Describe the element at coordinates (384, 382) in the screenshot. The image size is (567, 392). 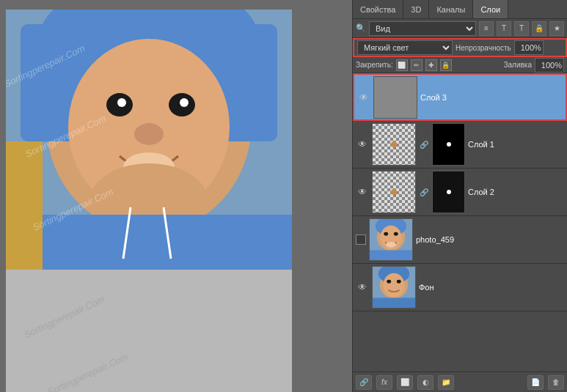
I see `fx-button: fx` at that location.